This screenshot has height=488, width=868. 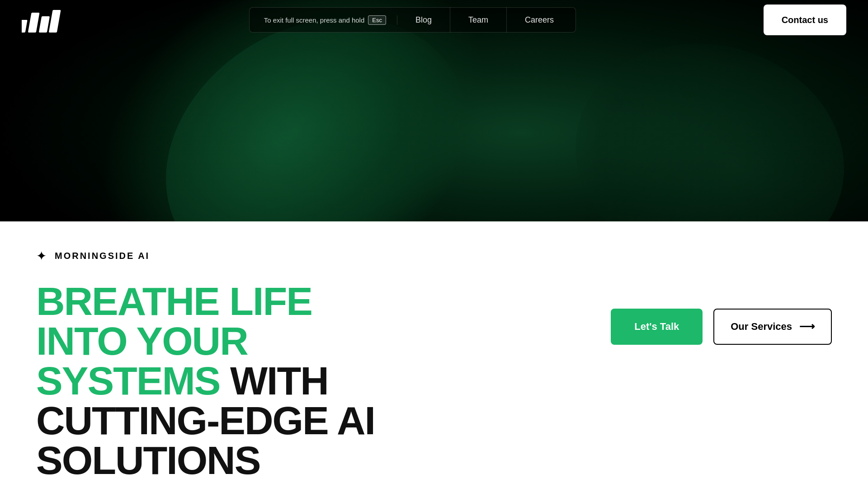 I want to click on cta-buttons: Let's Talk Our Services ⟶, so click(x=722, y=322).